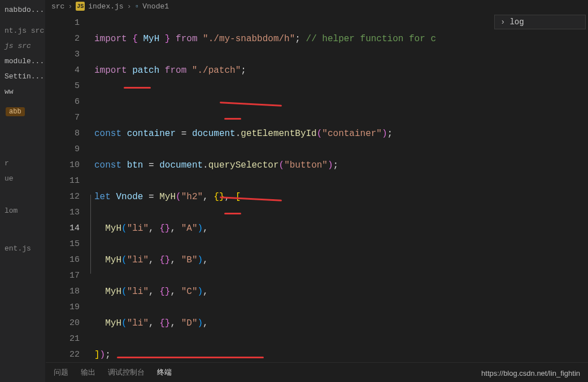  What do you see at coordinates (137, 7) in the screenshot?
I see `symbol-icon: ▫` at bounding box center [137, 7].